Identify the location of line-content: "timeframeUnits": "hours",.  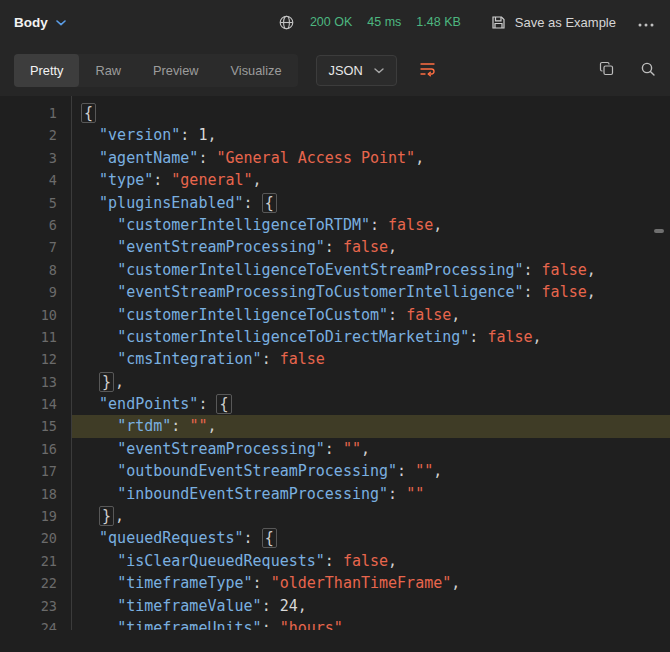
(370, 624).